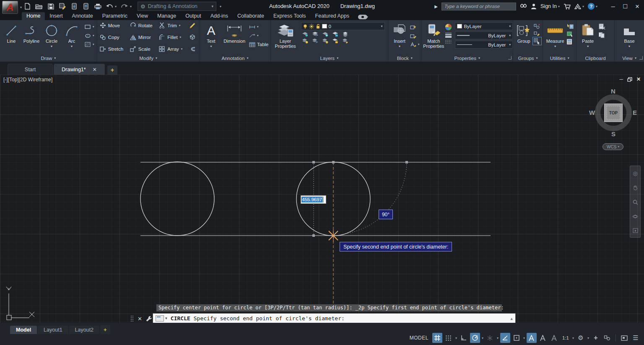  I want to click on ribbon-tab-addins: Add-ins, so click(219, 16).